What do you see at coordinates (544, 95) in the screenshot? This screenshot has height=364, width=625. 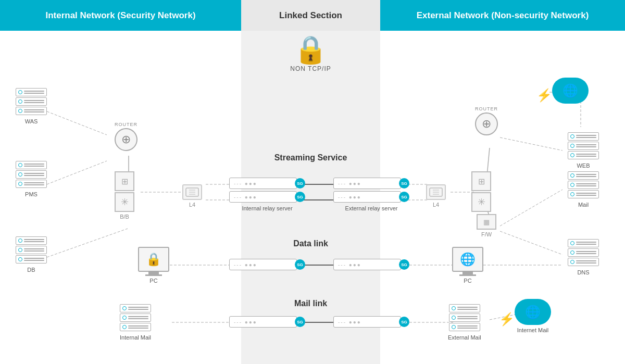 I see `lightning-bolt-top: ⚡` at bounding box center [544, 95].